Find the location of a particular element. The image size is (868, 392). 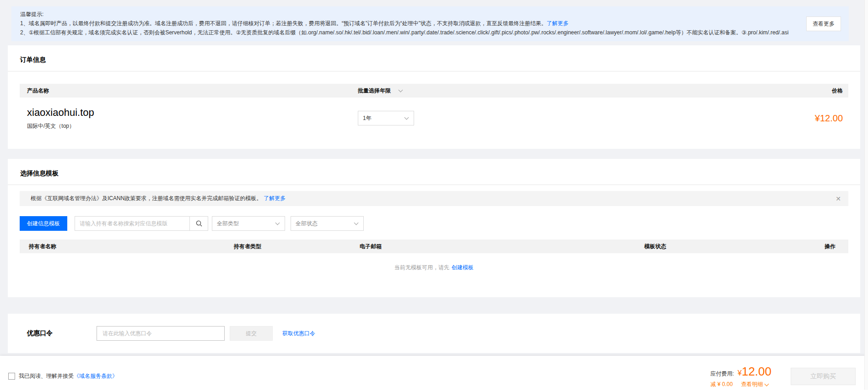

payable-amount: 12.00 is located at coordinates (757, 372).